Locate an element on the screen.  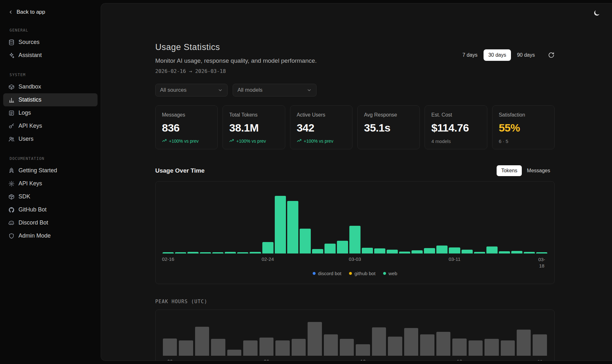
sidebar-section-label: GENERAL is located at coordinates (50, 30).